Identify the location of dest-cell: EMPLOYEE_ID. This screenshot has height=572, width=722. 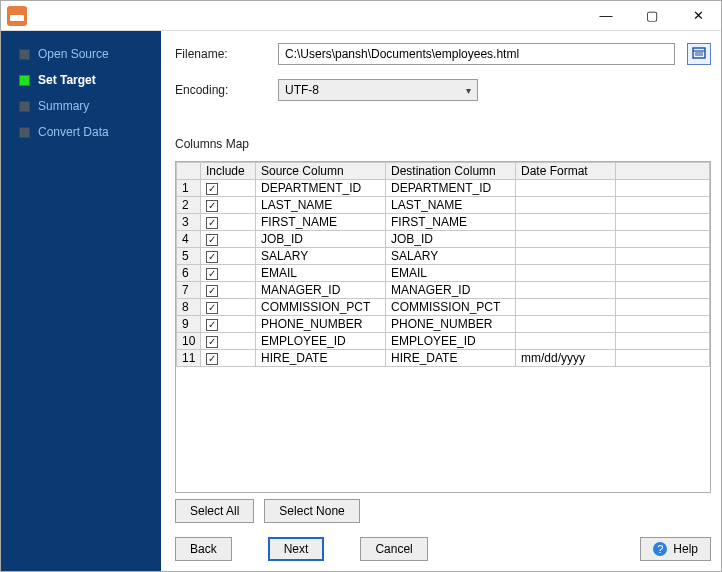
(451, 342).